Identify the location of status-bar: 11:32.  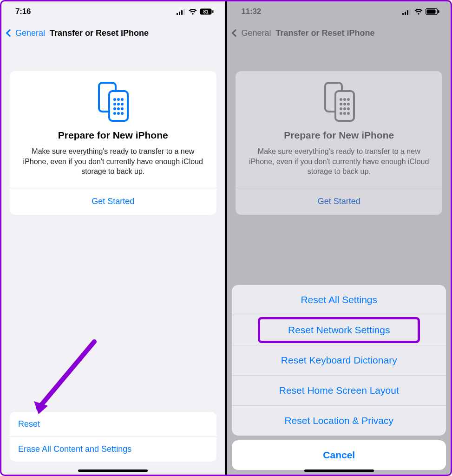
(339, 12).